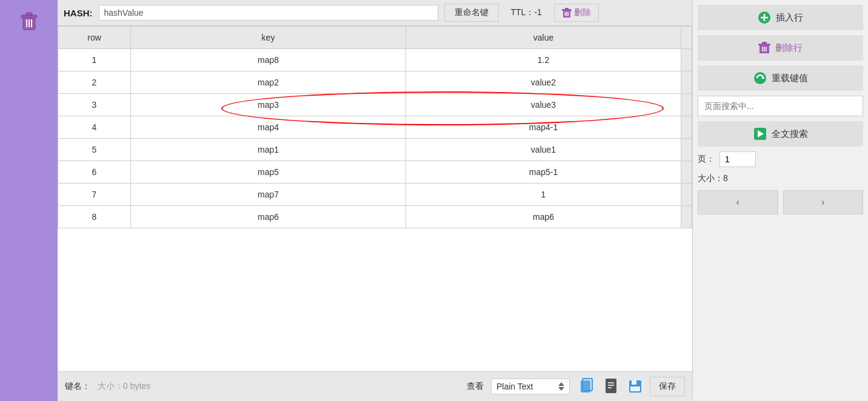 Image resolution: width=868 pixels, height=401 pixels. Describe the element at coordinates (781, 134) in the screenshot. I see `fulltext-search-button: 全文搜索` at that location.